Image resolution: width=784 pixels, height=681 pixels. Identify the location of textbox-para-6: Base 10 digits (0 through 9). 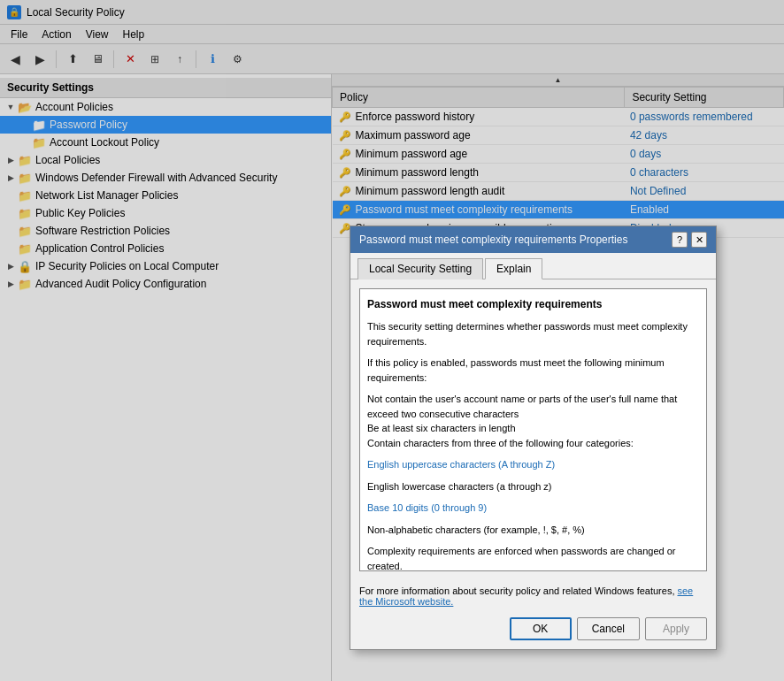
(533, 508).